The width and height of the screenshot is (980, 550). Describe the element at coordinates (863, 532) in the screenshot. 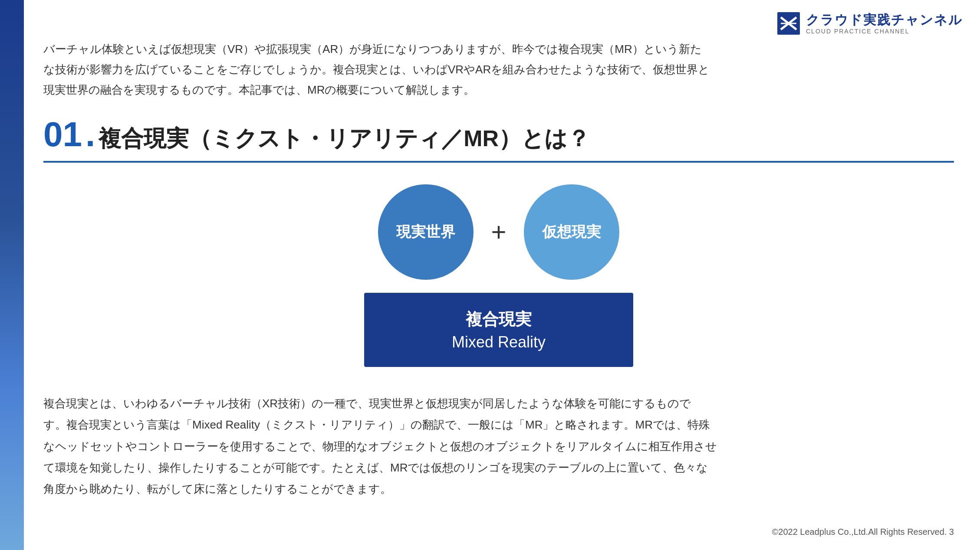

I see `footer-text: ©2022 Leadplus Co.,Ltd.All Rights Reserv…` at that location.